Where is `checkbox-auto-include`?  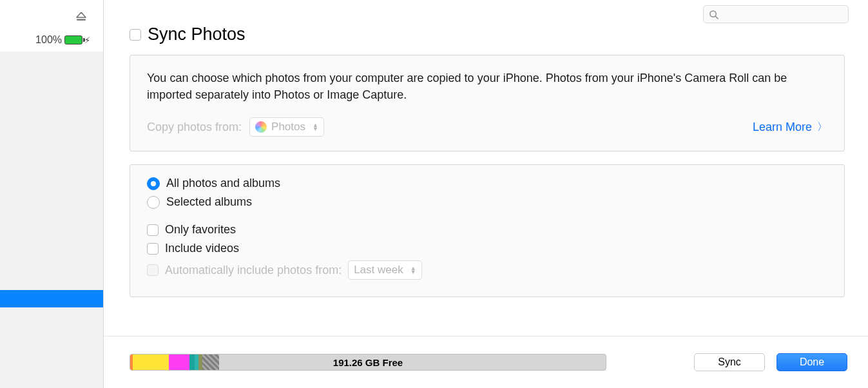 checkbox-auto-include is located at coordinates (153, 270).